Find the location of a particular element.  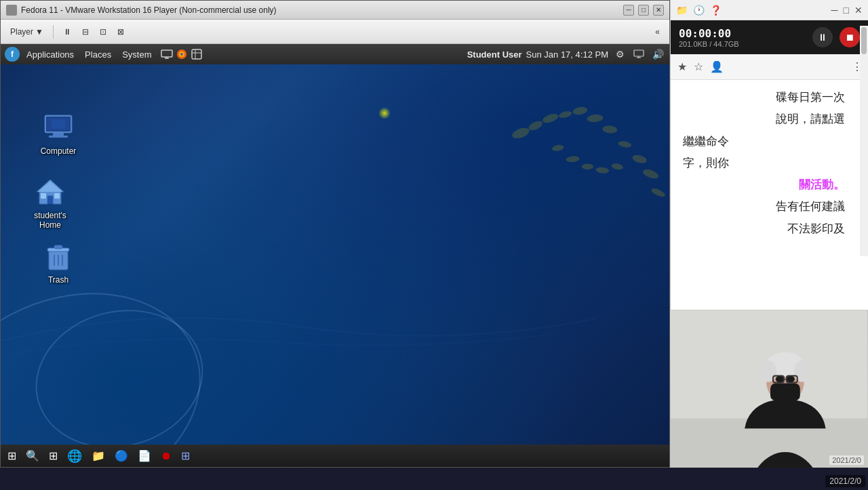

trash-icon-label: Trash is located at coordinates (58, 280).